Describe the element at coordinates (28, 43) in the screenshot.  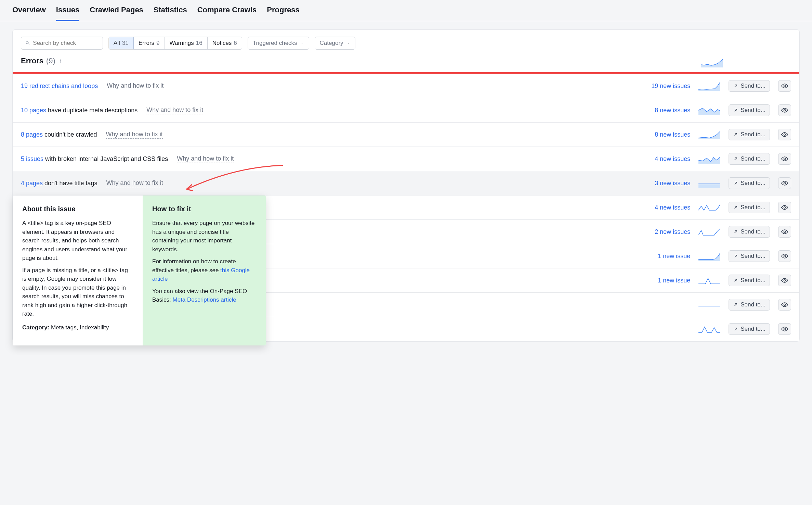
I see `search-icon` at that location.